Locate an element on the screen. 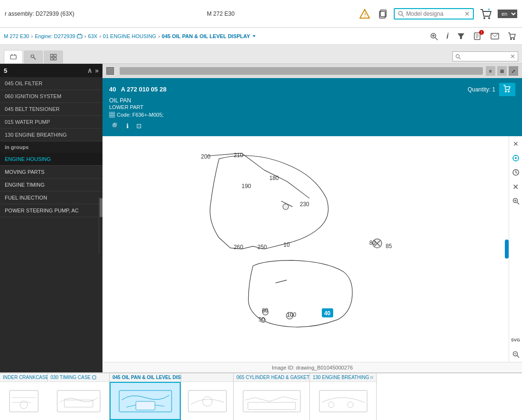 This screenshot has height=420, width=522. list-view-btn: ≡ is located at coordinates (491, 71).